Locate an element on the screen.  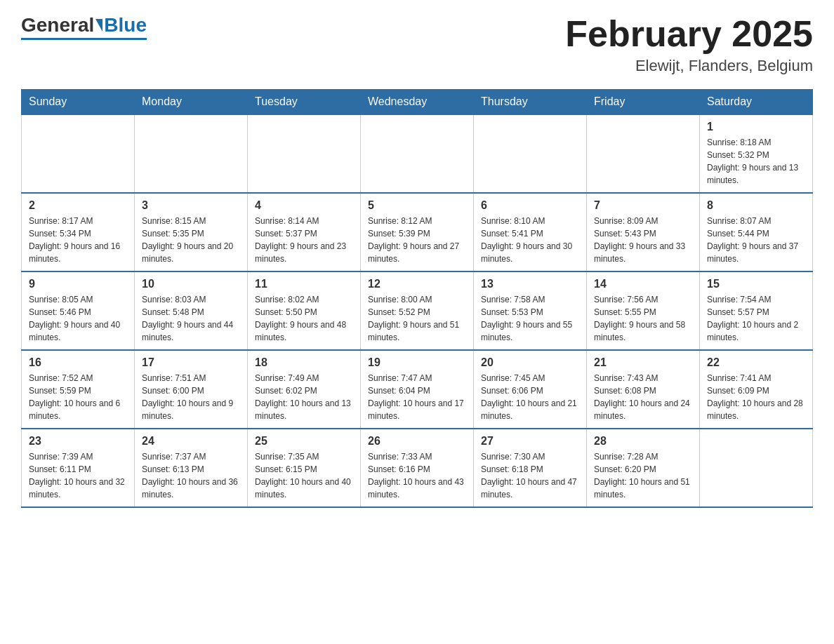
calendar-day-header: Thursday is located at coordinates (531, 102).